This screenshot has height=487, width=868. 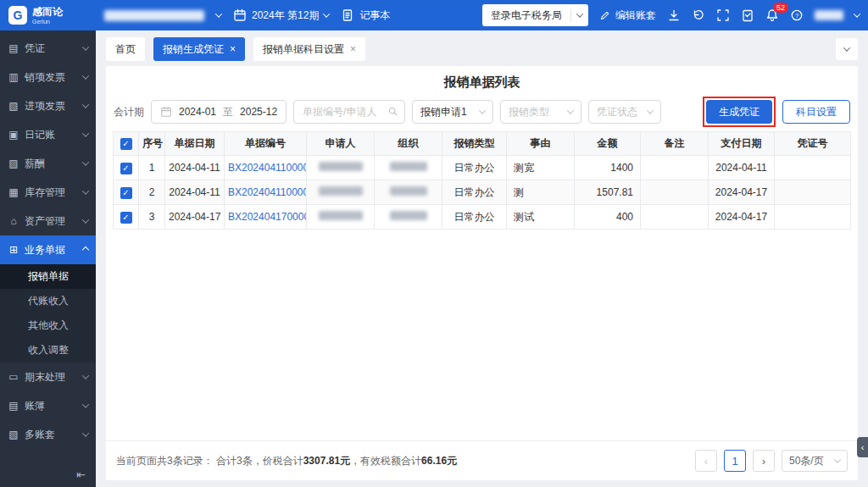 What do you see at coordinates (608, 168) in the screenshot?
I see `cell-amount: 1400` at bounding box center [608, 168].